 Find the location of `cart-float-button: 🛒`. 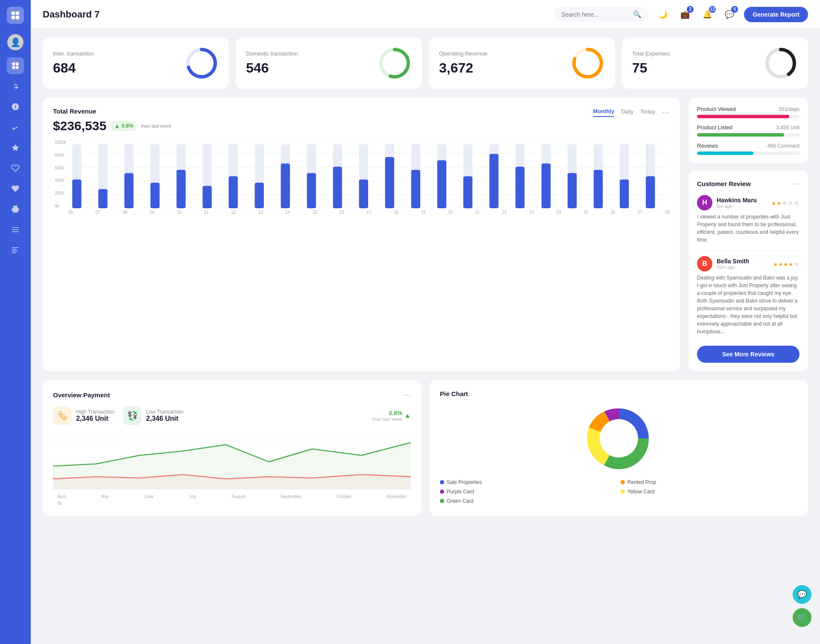

cart-float-button: 🛒 is located at coordinates (802, 618).